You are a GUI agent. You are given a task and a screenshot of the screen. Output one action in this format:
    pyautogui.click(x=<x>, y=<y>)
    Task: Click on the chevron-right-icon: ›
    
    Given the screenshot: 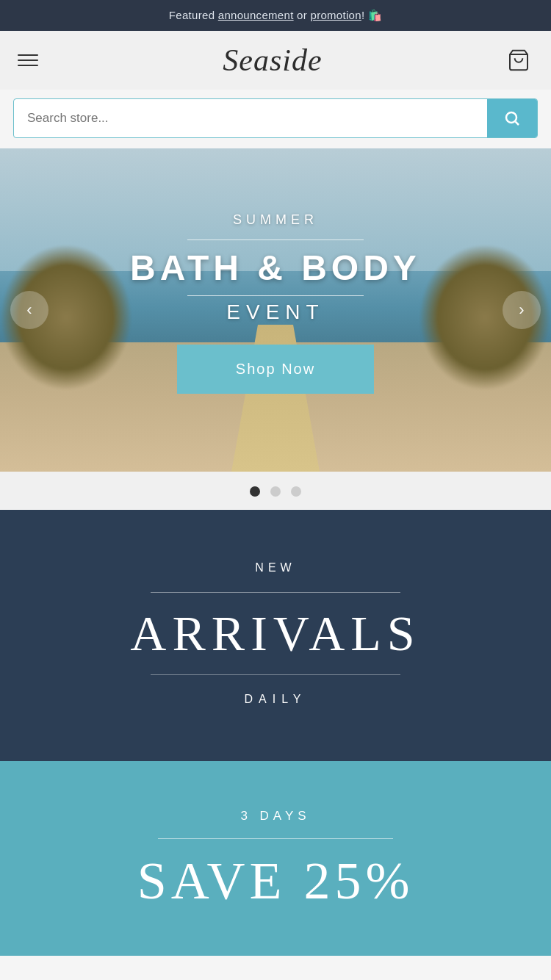 What is the action you would take?
    pyautogui.click(x=522, y=310)
    